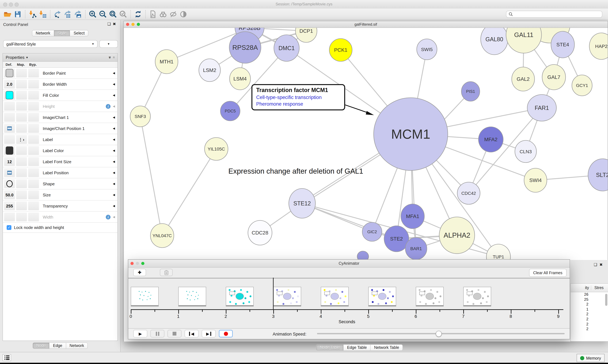 The width and height of the screenshot is (608, 364). Describe the element at coordinates (387, 348) in the screenshot. I see `tab-network-table: Network Table` at that location.